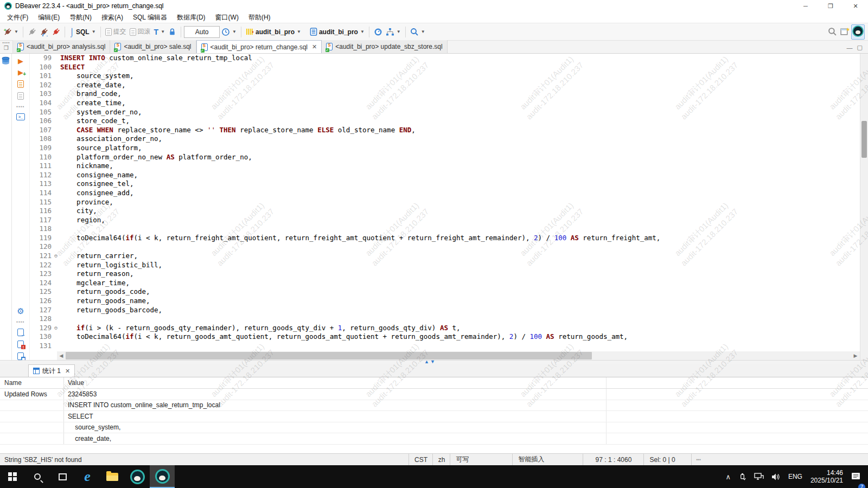 Image resolution: width=868 pixels, height=488 pixels. What do you see at coordinates (445, 103) in the screenshot?
I see `code-line: 104 create_time,` at bounding box center [445, 103].